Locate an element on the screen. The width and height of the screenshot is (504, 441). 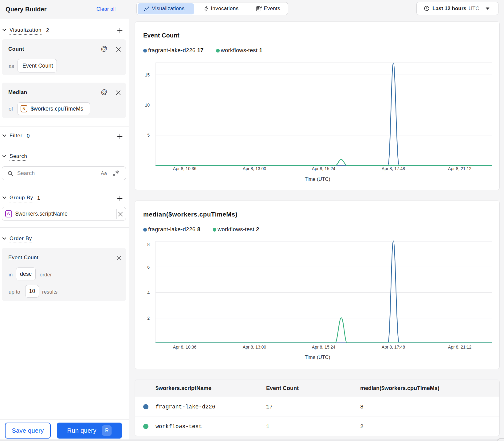
svg-text: 6 is located at coordinates (148, 267).